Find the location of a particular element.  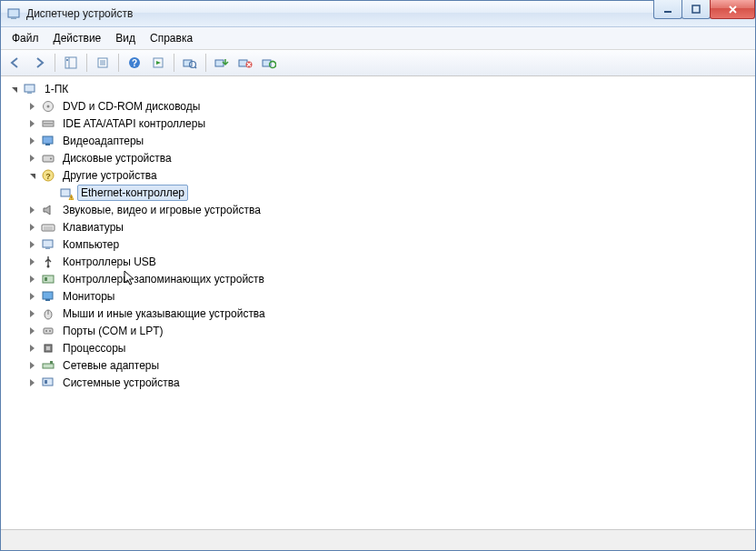

forward-button is located at coordinates (39, 63).